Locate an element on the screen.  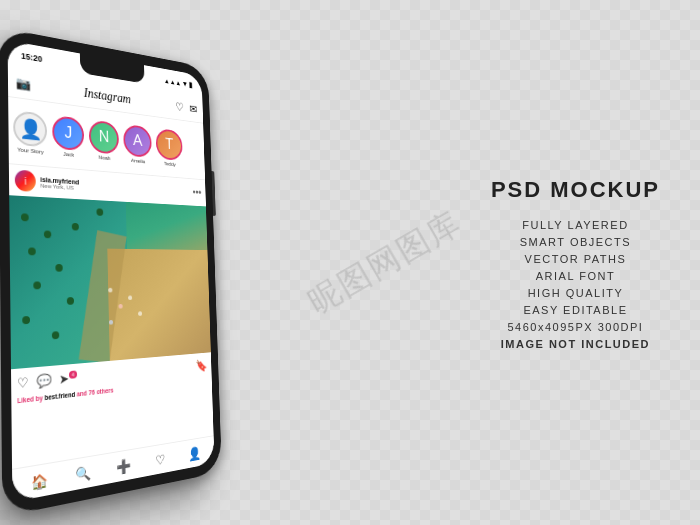
share-icon: ➤ 4 is located at coordinates (70, 378).